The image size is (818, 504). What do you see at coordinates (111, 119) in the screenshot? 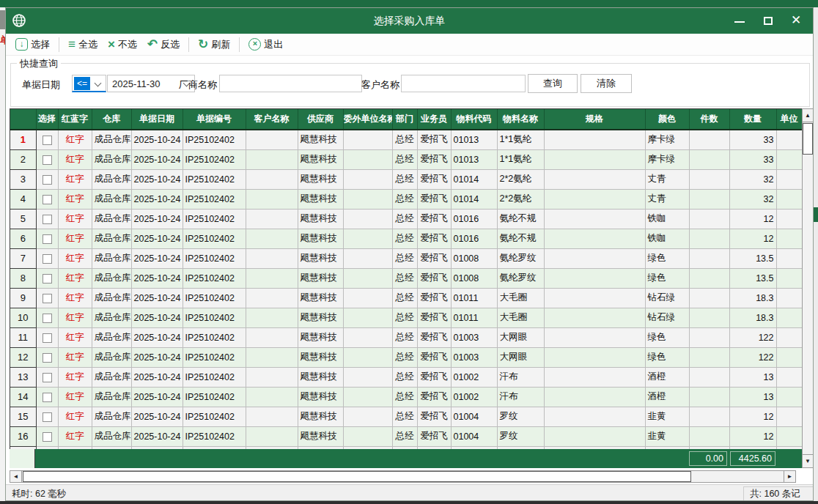
I see `column-header-warehouse: 仓库` at bounding box center [111, 119].